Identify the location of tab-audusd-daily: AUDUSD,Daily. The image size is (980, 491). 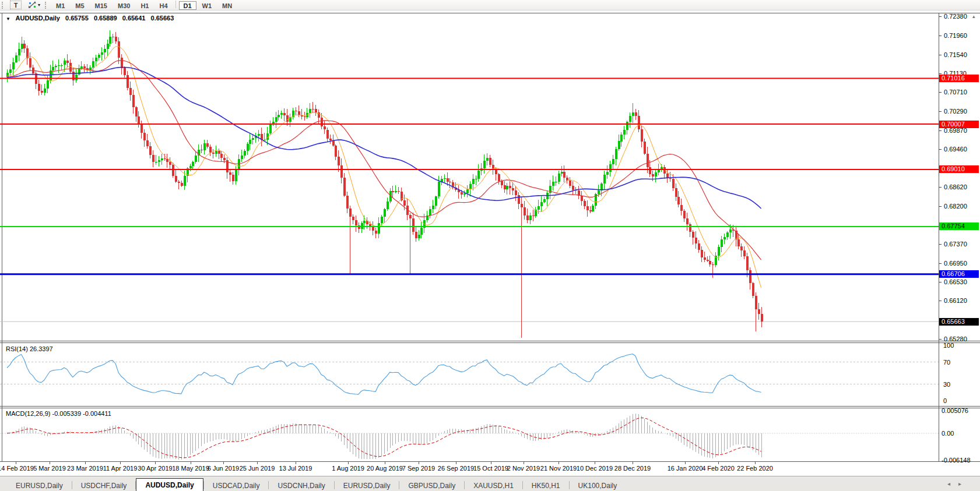
(169, 485).